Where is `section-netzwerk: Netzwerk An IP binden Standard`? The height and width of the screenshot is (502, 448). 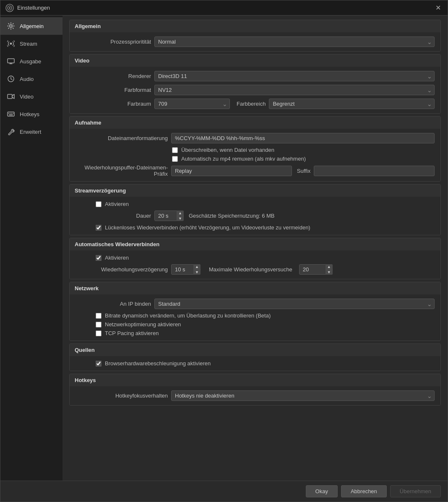
section-netzwerk: Netzwerk An IP binden Standard is located at coordinates (255, 311).